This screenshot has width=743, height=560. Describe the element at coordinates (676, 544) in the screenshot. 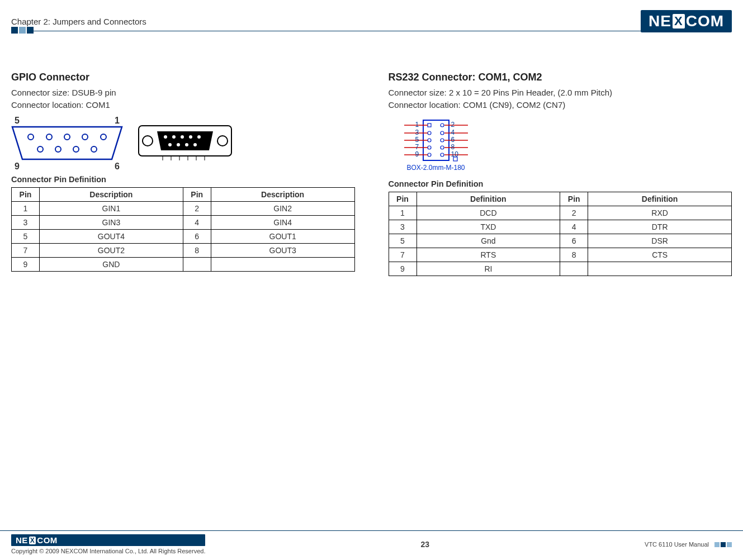

I see `doc-title: VTC 6110 User Manual` at that location.